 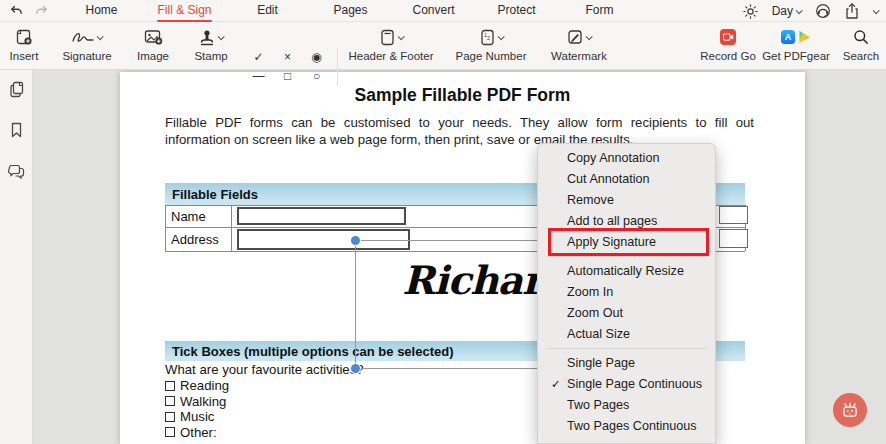 I want to click on theme-sun-icon, so click(x=750, y=12).